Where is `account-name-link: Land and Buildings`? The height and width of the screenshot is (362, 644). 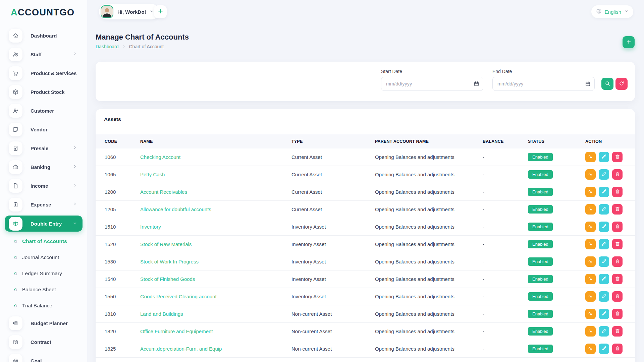 account-name-link: Land and Buildings is located at coordinates (162, 314).